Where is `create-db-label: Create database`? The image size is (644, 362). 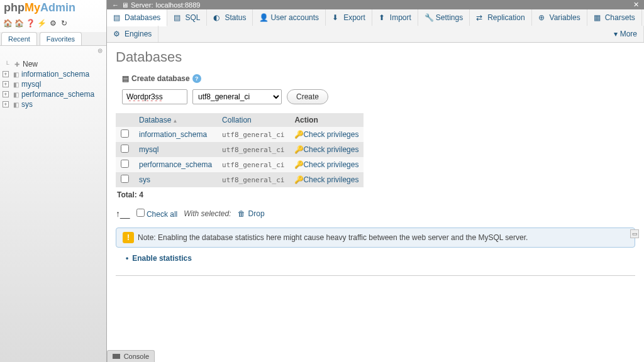 create-db-label: Create database is located at coordinates (161, 79).